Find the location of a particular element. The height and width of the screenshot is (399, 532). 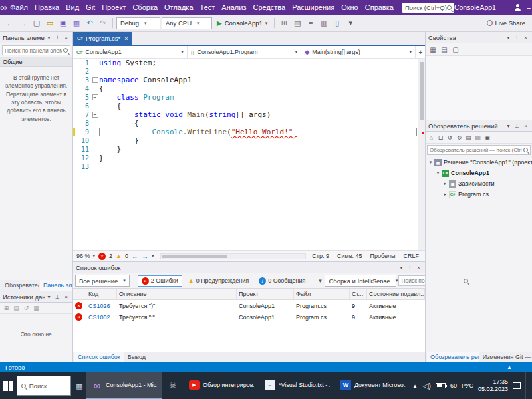

refresh-icon: ↺ is located at coordinates (27, 309).